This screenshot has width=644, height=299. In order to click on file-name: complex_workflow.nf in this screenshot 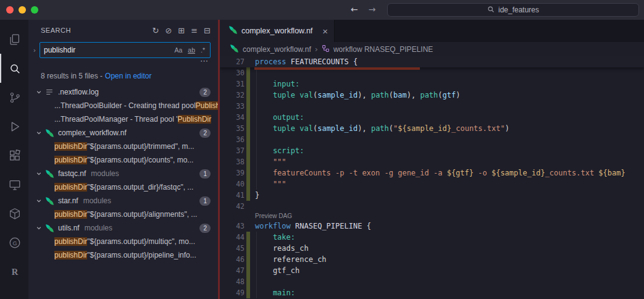, I will do `click(93, 133)`.